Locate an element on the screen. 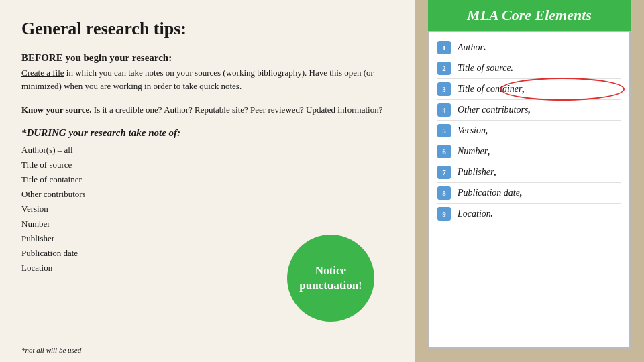 The width and height of the screenshot is (644, 362). mla-item-4: 4 Other contributors, is located at coordinates (529, 110).